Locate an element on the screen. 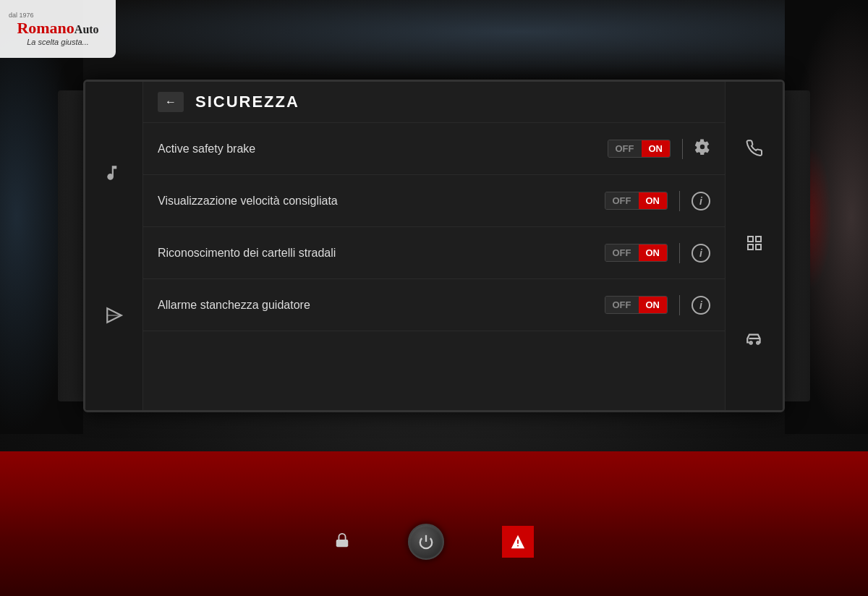  setting-row-allarme-stanchezza: Allarme stanchezza guidatore OFF ON i is located at coordinates (434, 305).